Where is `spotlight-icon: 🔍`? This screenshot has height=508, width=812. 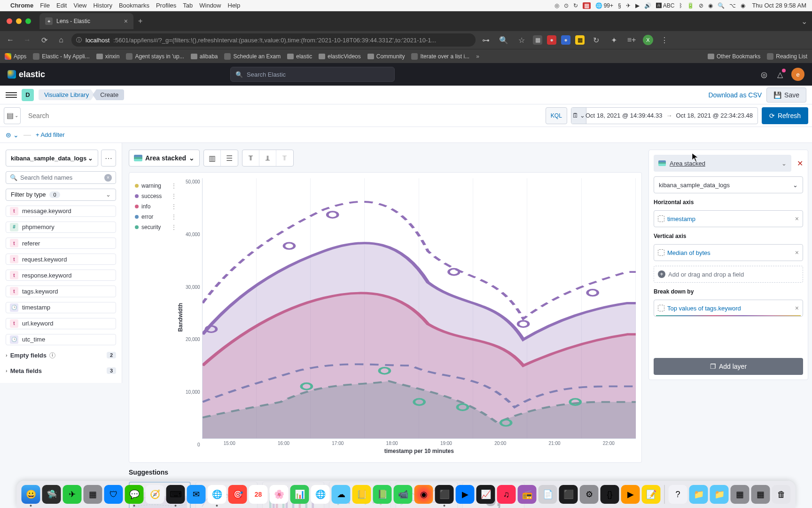
spotlight-icon: 🔍 is located at coordinates (721, 6).